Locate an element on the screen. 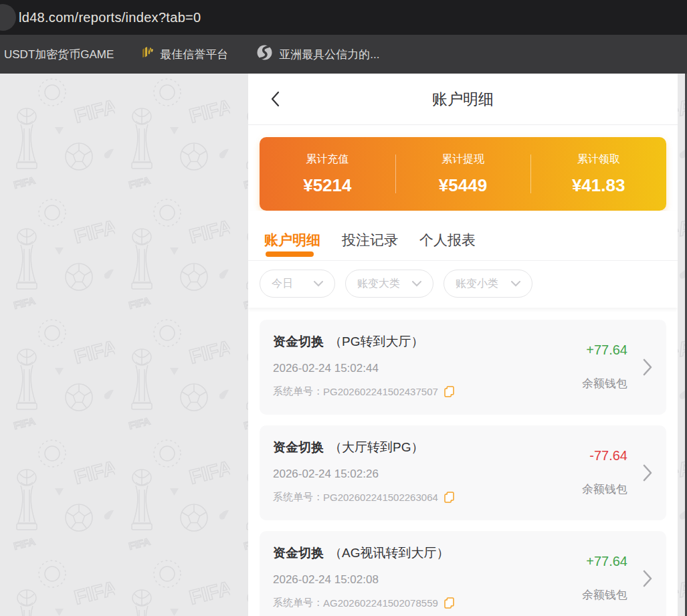 The height and width of the screenshot is (616, 687). tab-bar: 账户明细 投注记录 个人报表 is located at coordinates (463, 235).